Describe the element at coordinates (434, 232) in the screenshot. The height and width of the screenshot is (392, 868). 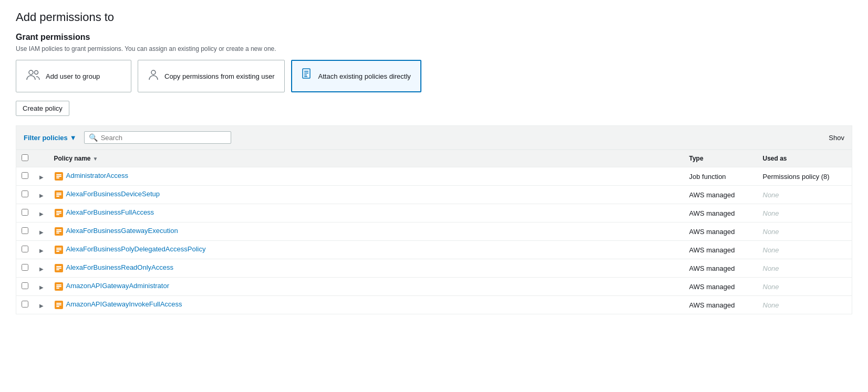
I see `table-row: ▶AlexaForBusinessGatewayExecutionAWS man…` at that location.